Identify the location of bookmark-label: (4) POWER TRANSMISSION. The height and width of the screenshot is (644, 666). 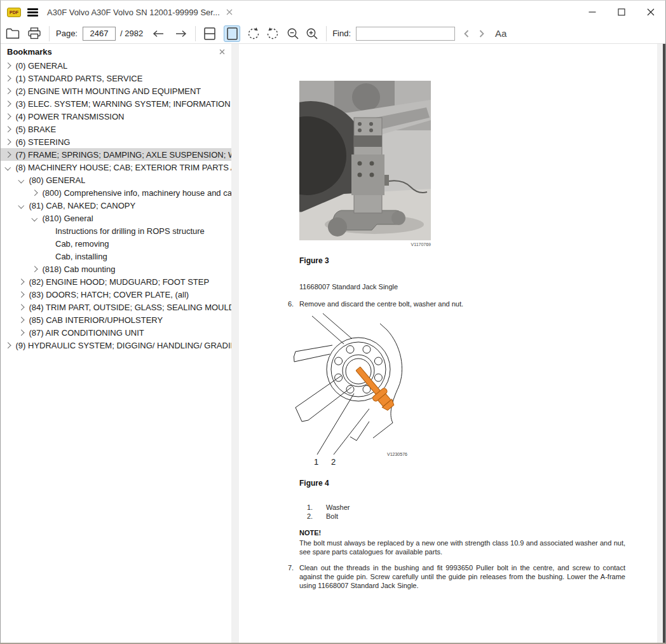
(70, 117).